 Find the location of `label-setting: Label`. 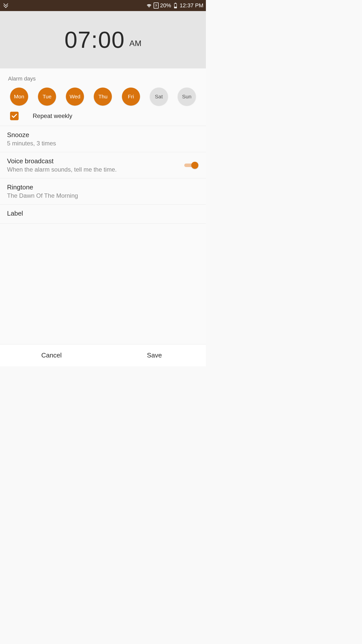

label-setting: Label is located at coordinates (103, 214).